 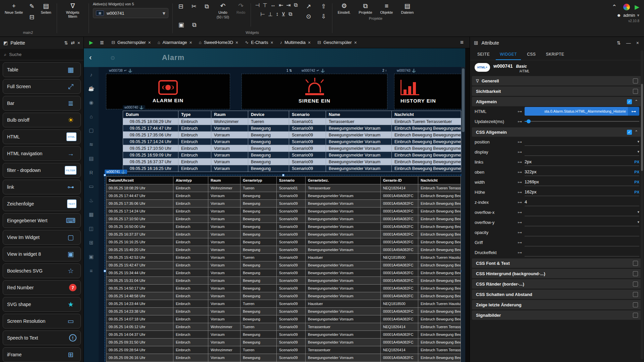 What do you see at coordinates (284, 242) in the screenshot?
I see `table2-row: 09.05.25 16:16:25 Uhr Einbruch Vorraum B…` at bounding box center [284, 242].